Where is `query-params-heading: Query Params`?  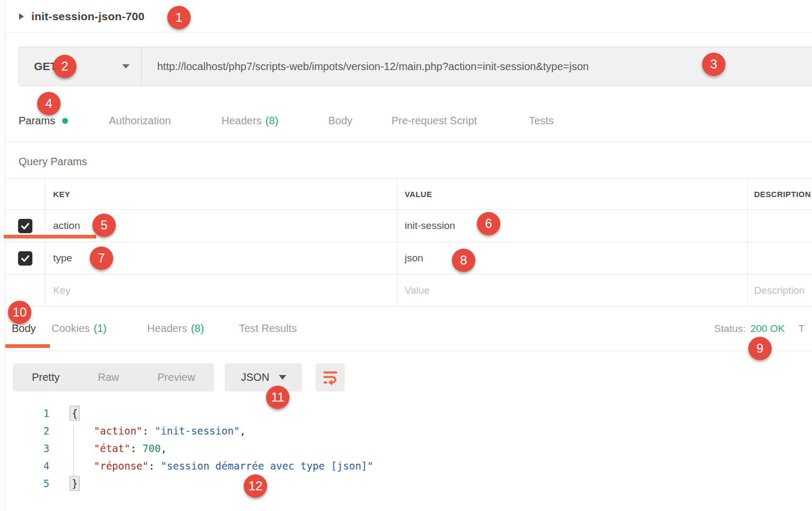
query-params-heading: Query Params is located at coordinates (415, 161).